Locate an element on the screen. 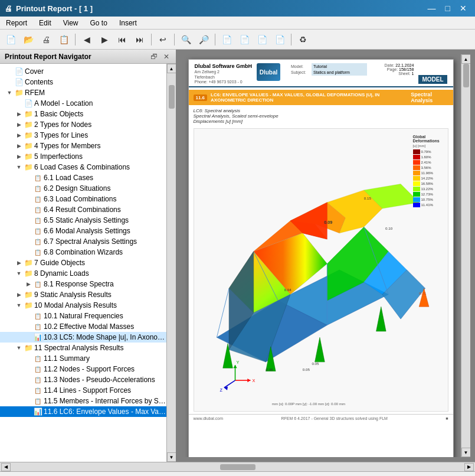 The image size is (475, 476). tree-item-6-4: 📋 6.4 Result Combinations is located at coordinates (83, 210).